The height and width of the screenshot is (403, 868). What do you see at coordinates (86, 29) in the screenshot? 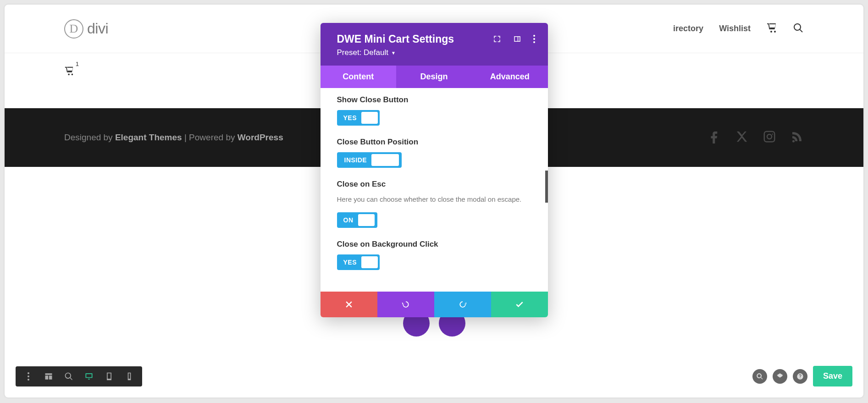
I see `logo: D divi` at bounding box center [86, 29].